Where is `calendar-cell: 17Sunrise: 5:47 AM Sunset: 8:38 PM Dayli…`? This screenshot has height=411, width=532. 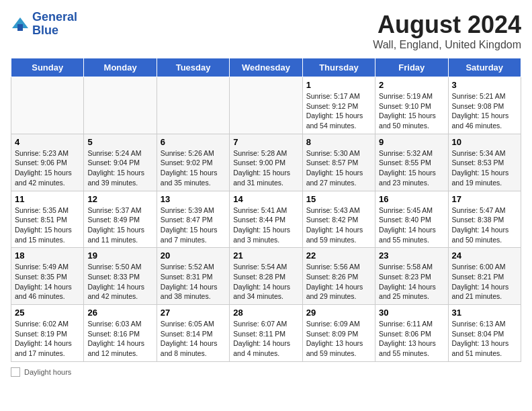 calendar-cell: 17Sunrise: 5:47 AM Sunset: 8:38 PM Dayli… is located at coordinates (484, 219).